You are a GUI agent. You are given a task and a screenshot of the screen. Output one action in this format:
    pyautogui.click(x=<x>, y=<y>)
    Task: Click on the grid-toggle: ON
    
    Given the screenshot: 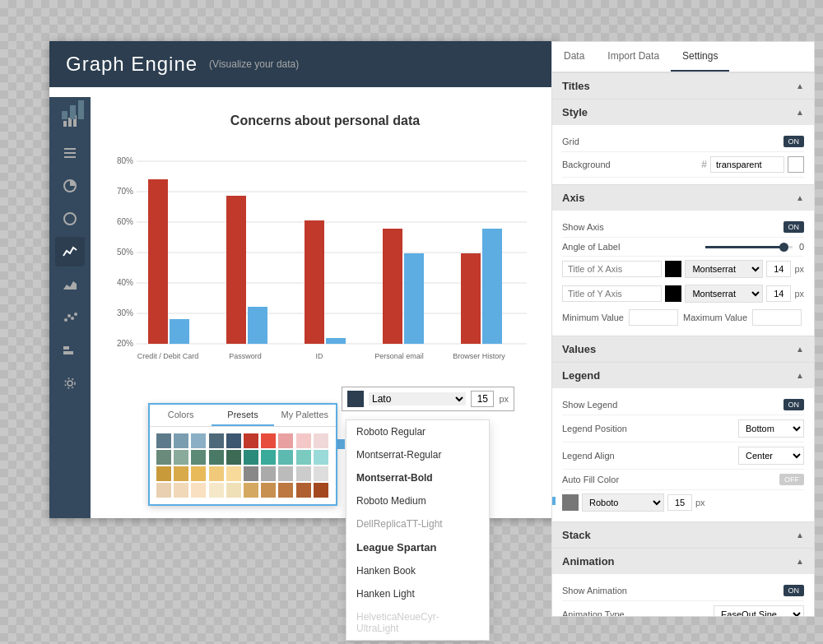 What is the action you would take?
    pyautogui.click(x=794, y=141)
    